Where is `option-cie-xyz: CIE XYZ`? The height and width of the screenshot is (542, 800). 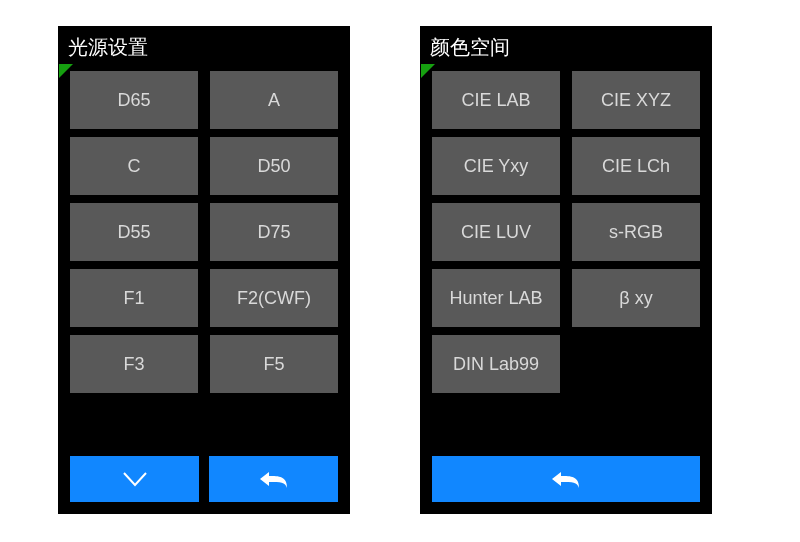
option-cie-xyz: CIE XYZ is located at coordinates (636, 100).